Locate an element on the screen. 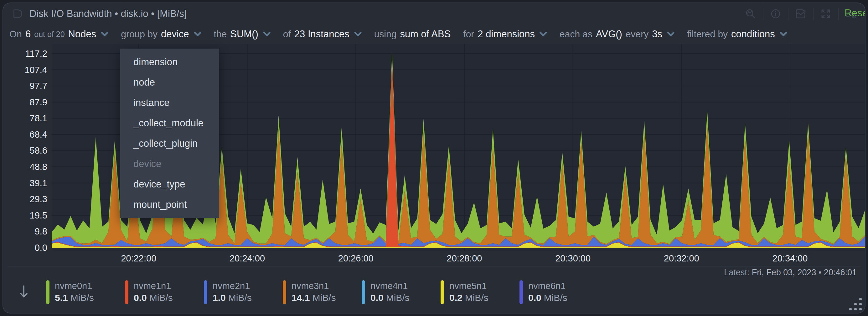 This screenshot has width=868, height=316. y-tick-label: 58.6 is located at coordinates (38, 150).